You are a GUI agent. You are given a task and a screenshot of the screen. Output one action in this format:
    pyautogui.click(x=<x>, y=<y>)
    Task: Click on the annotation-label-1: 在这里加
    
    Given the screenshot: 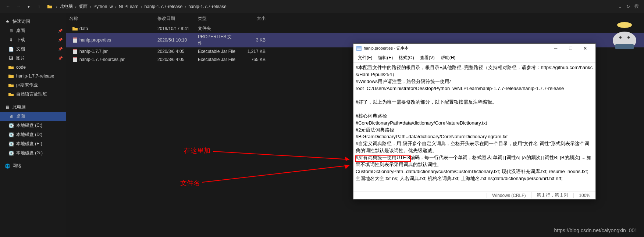 What is the action you would take?
    pyautogui.click(x=197, y=151)
    